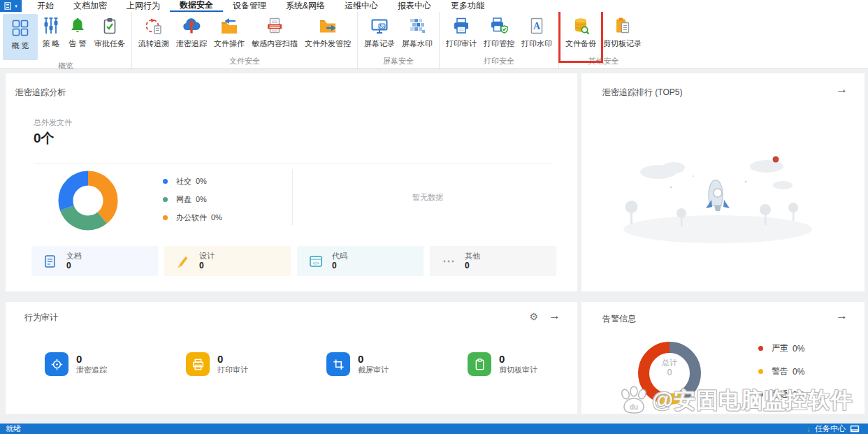  Describe the element at coordinates (66, 67) in the screenshot. I see `ribbon-group-label: 概览` at that location.